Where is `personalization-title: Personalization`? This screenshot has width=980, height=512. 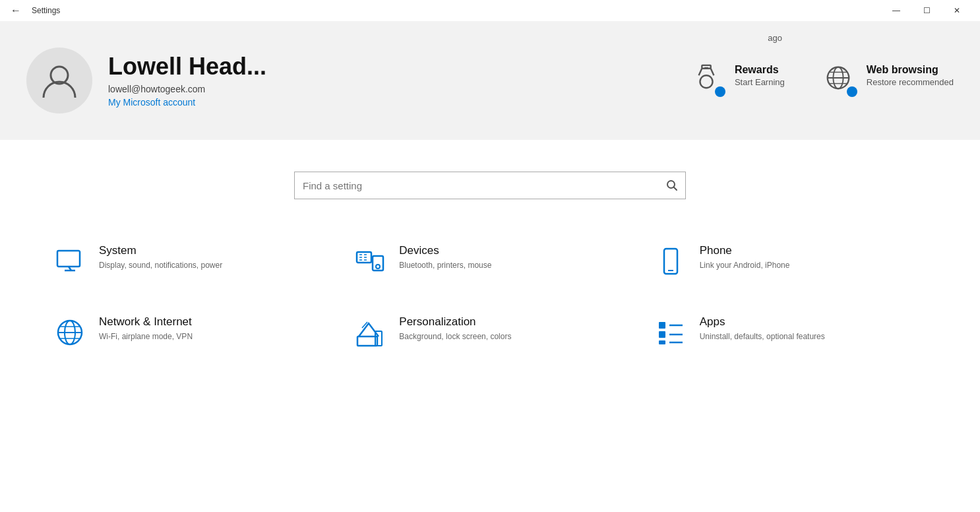 personalization-title: Personalization is located at coordinates (455, 322).